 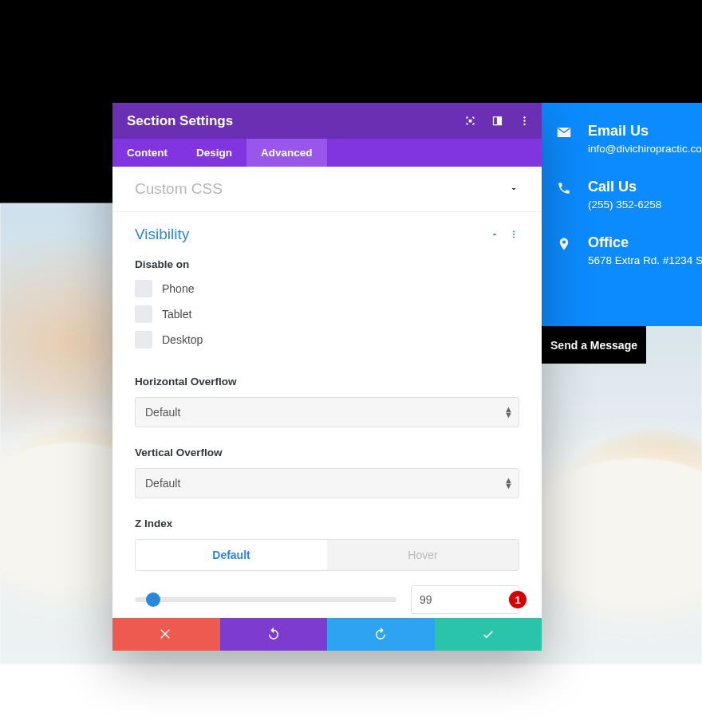 What do you see at coordinates (178, 289) in the screenshot?
I see `disable-phone-label: Phone` at bounding box center [178, 289].